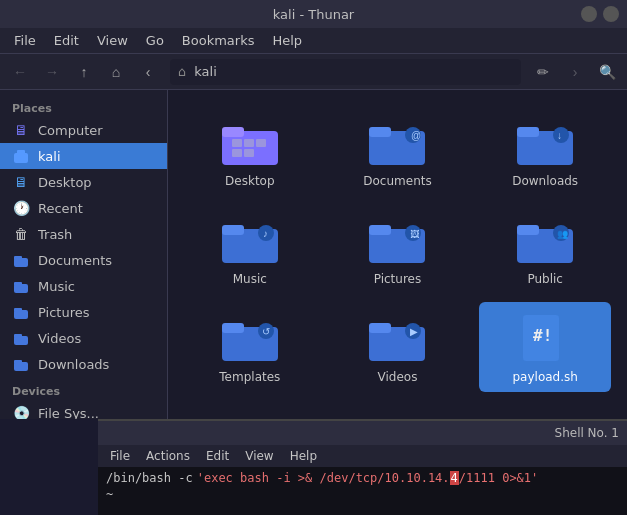 The width and height of the screenshot is (627, 515). What do you see at coordinates (250, 142) in the screenshot?
I see `desktop-folder-icon` at bounding box center [250, 142].